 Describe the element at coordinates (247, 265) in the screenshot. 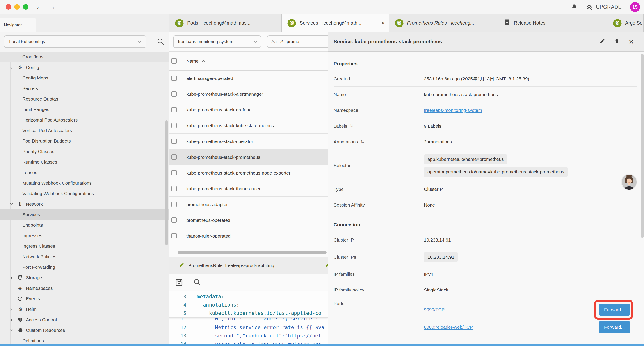

I see `dock-tab-prometheusrule: PrometheusRule: freeleaps-prod-rabbitmq` at that location.